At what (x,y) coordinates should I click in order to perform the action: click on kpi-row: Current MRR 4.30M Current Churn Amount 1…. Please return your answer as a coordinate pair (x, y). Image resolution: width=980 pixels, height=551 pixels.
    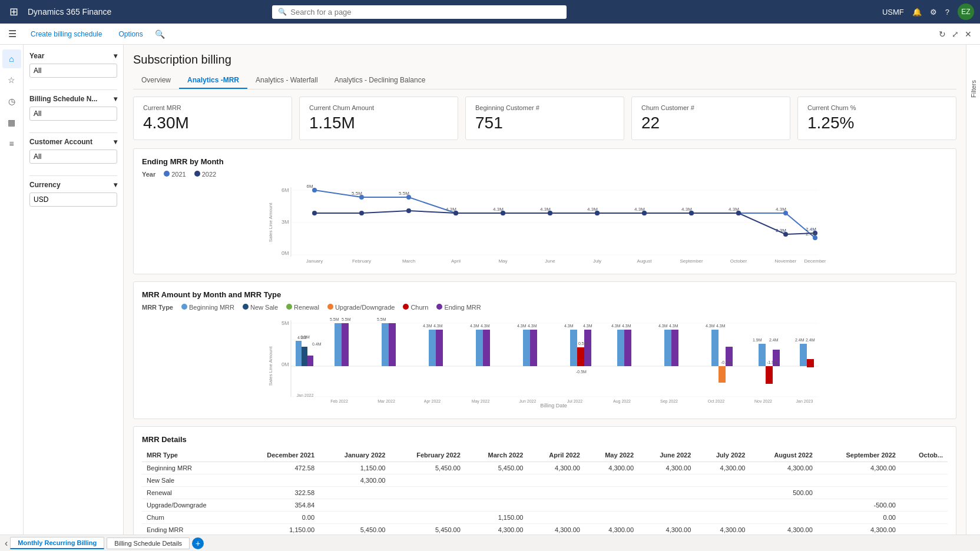
    Looking at the image, I should click on (545, 118).